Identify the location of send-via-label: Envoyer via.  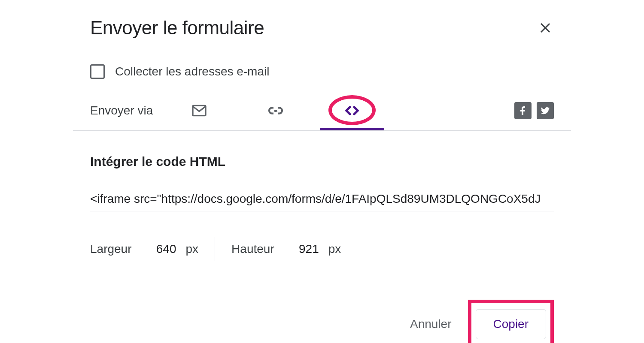
(140, 111).